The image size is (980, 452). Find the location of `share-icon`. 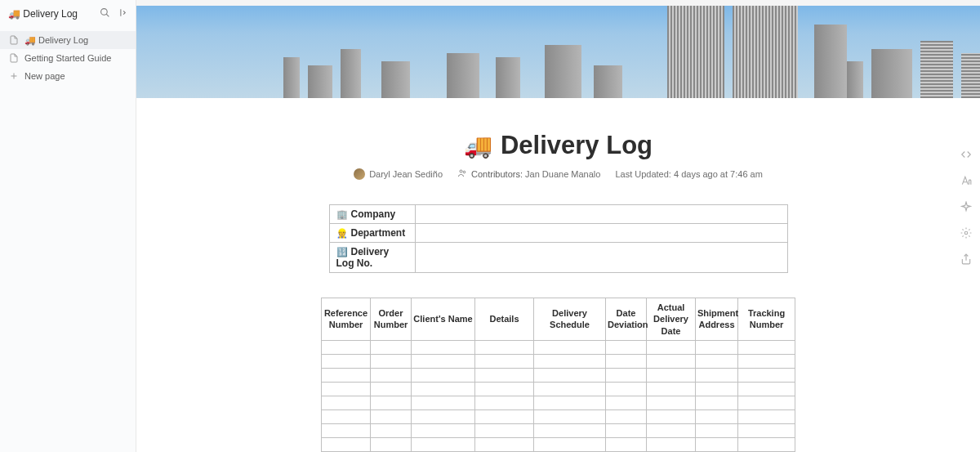

share-icon is located at coordinates (966, 259).